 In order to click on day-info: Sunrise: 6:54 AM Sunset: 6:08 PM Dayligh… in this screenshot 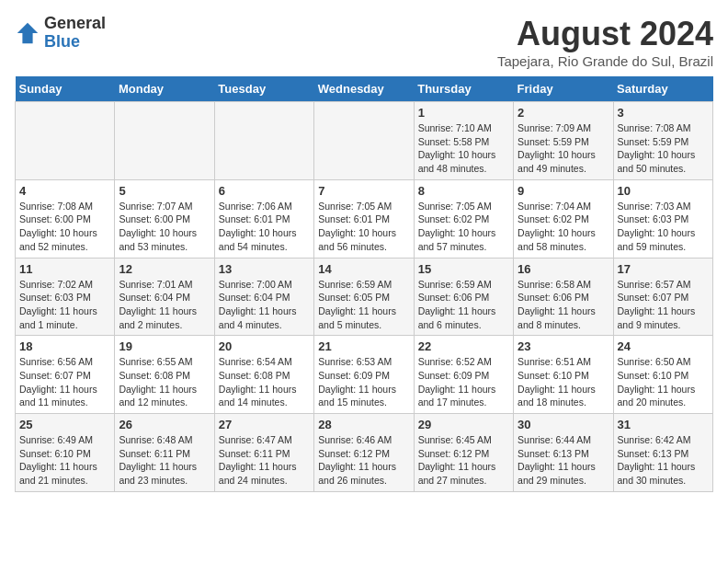, I will do `click(265, 383)`.